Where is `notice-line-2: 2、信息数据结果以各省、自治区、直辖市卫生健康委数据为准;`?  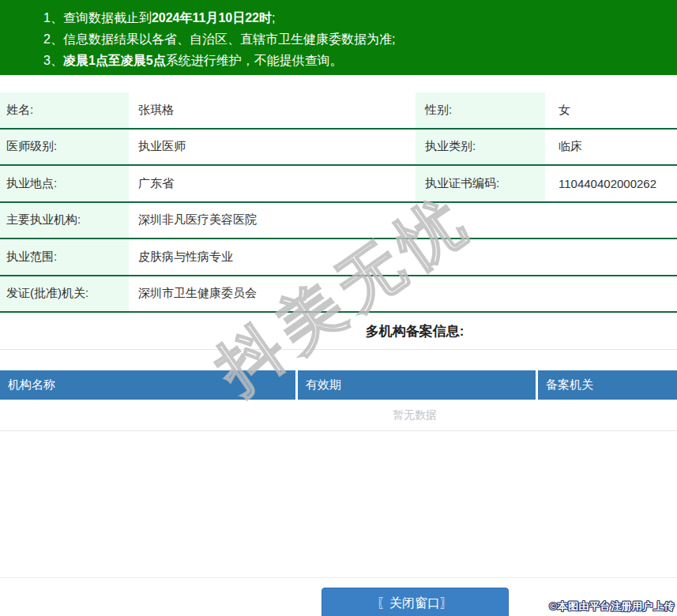 notice-line-2: 2、信息数据结果以各省、自治区、直辖市卫生健康委数据为准; is located at coordinates (360, 39).